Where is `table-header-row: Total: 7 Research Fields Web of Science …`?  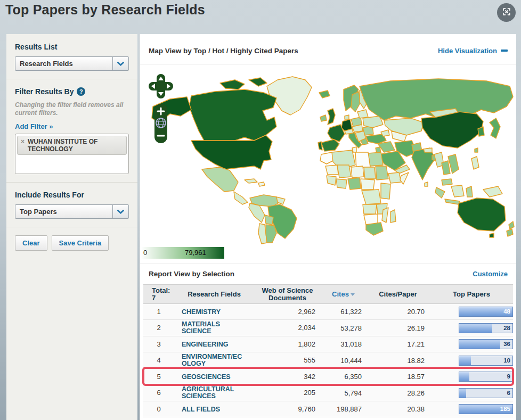 table-header-row: Total: 7 Research Fields Web of Science … is located at coordinates (328, 294).